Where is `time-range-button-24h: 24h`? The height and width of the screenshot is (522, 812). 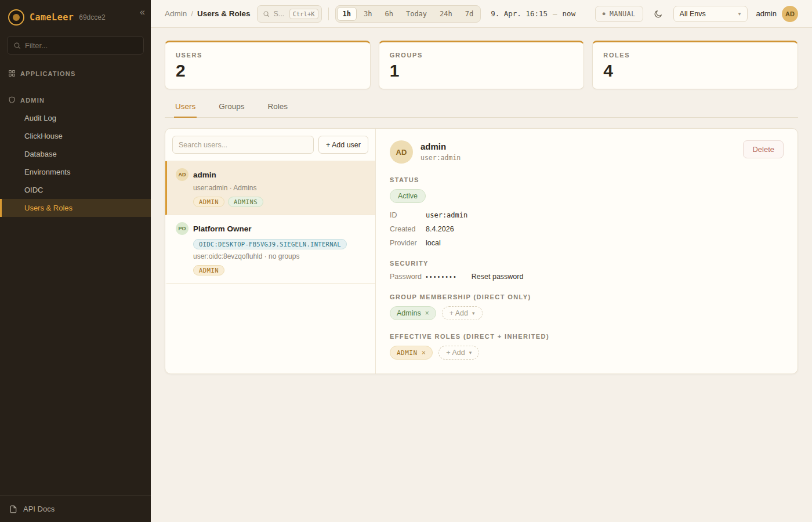
time-range-button-24h: 24h is located at coordinates (446, 14).